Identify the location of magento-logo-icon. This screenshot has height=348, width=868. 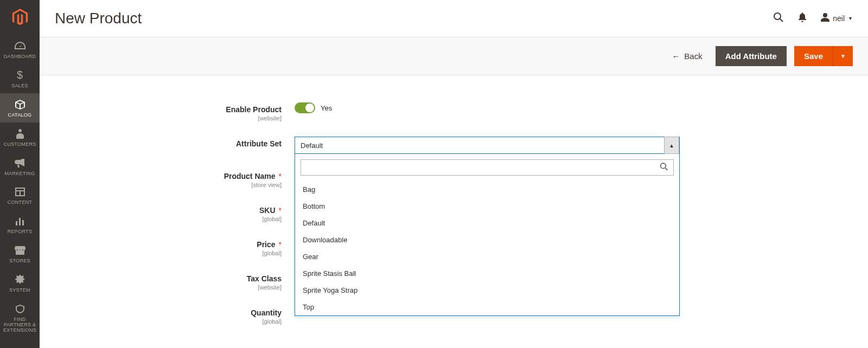
(20, 17).